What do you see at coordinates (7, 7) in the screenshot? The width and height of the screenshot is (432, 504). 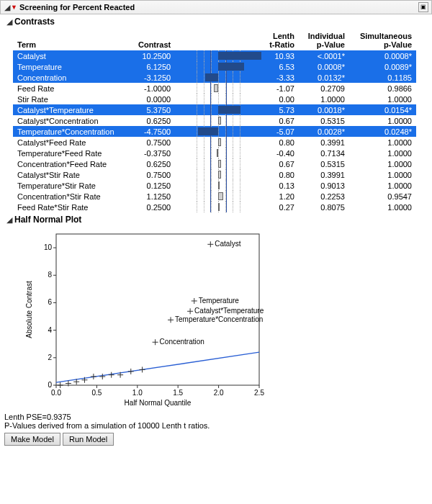 I see `panel-disclosure-icon: ◢` at bounding box center [7, 7].